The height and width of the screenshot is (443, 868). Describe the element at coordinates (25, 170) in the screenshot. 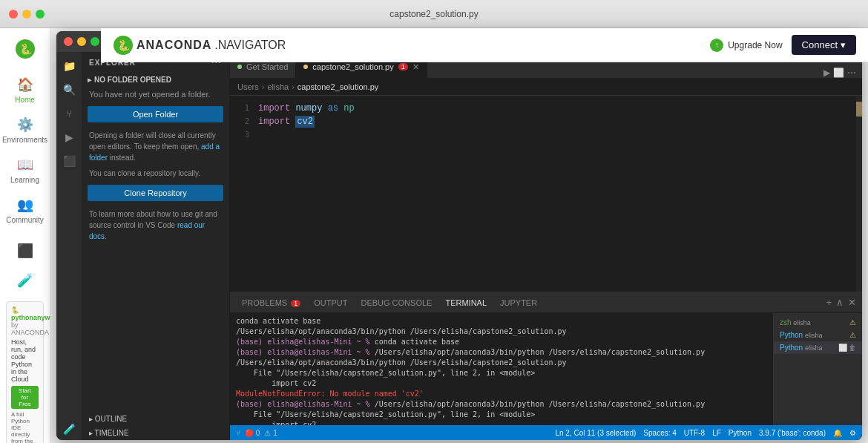

I see `sidebar-item-learning: 📖 Learning` at that location.